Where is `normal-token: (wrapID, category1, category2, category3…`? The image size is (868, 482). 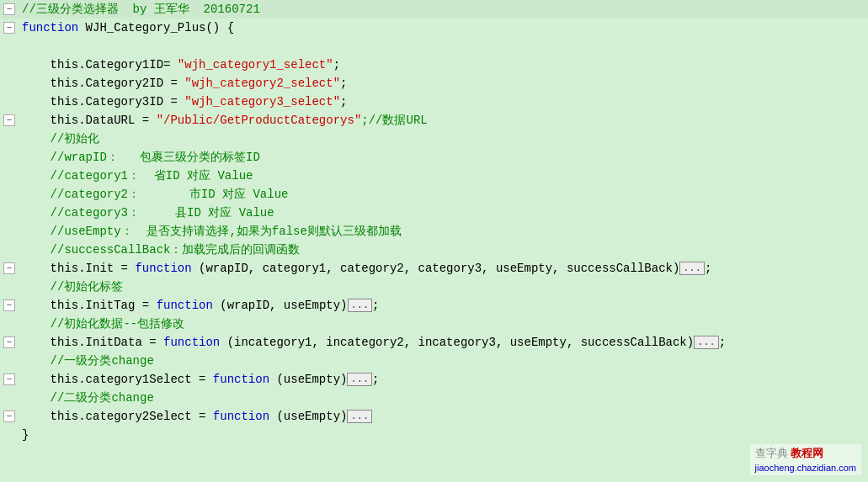 normal-token: (wrapID, category1, category2, category3… is located at coordinates (436, 268).